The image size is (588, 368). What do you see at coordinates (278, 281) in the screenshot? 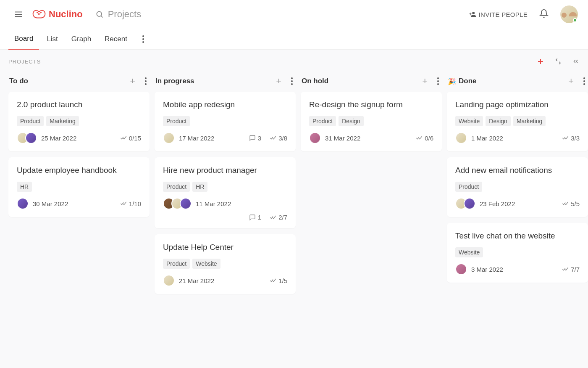
I see `tasks-count: 1/5` at bounding box center [278, 281].